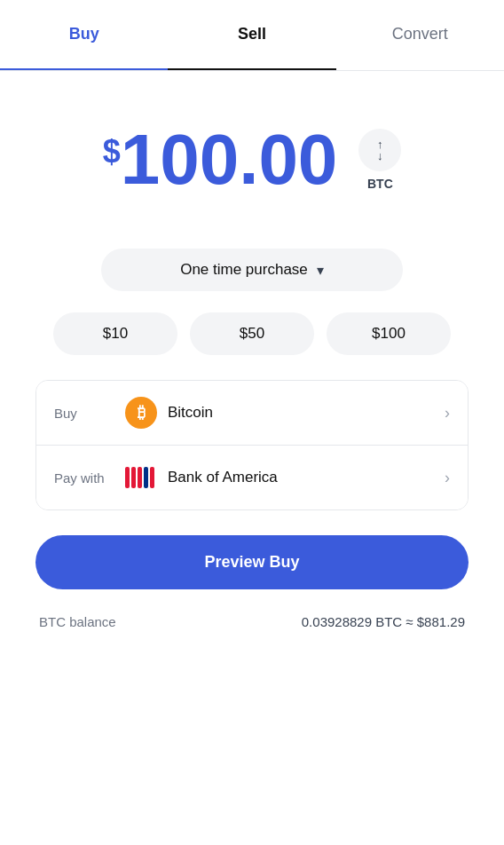  I want to click on tab-sell: Sell, so click(252, 36).